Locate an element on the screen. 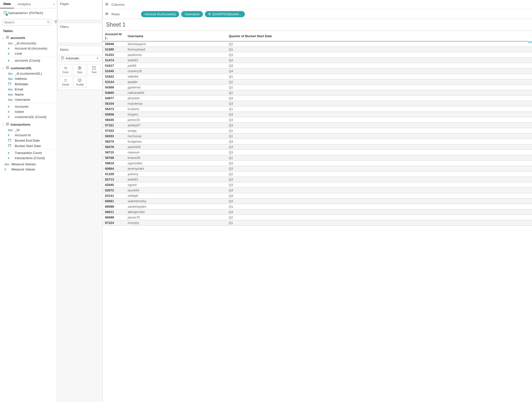  field-item: Bucket End Date is located at coordinates (29, 140).